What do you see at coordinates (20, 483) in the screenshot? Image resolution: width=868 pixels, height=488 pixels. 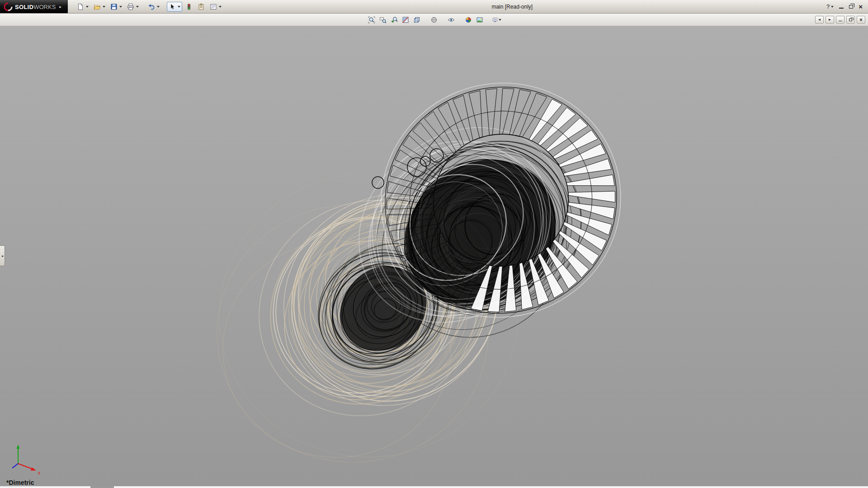 I see `view-orientation-label: *Dimetric` at bounding box center [20, 483].